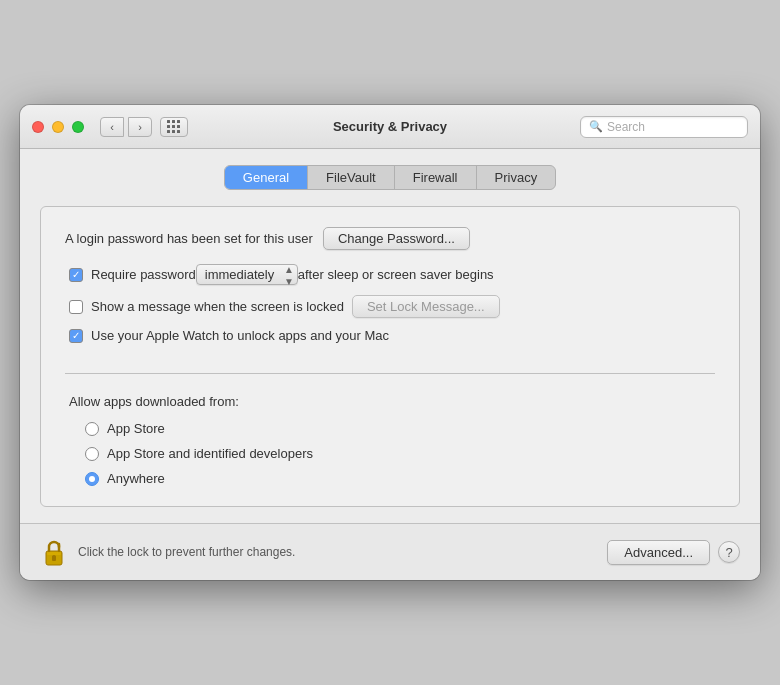 This screenshot has width=780, height=685. I want to click on app-store-identified-radio, so click(92, 454).